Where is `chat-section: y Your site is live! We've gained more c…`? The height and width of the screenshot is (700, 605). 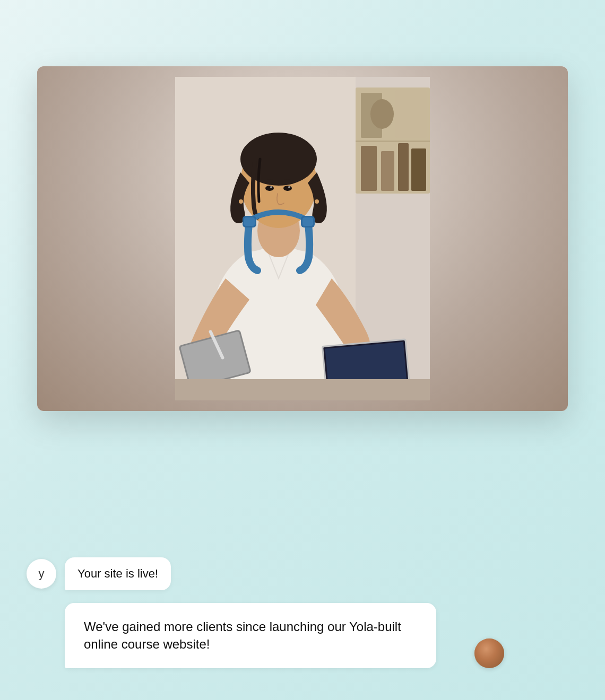
chat-section: y Your site is live! We've gained more c… is located at coordinates (265, 613).